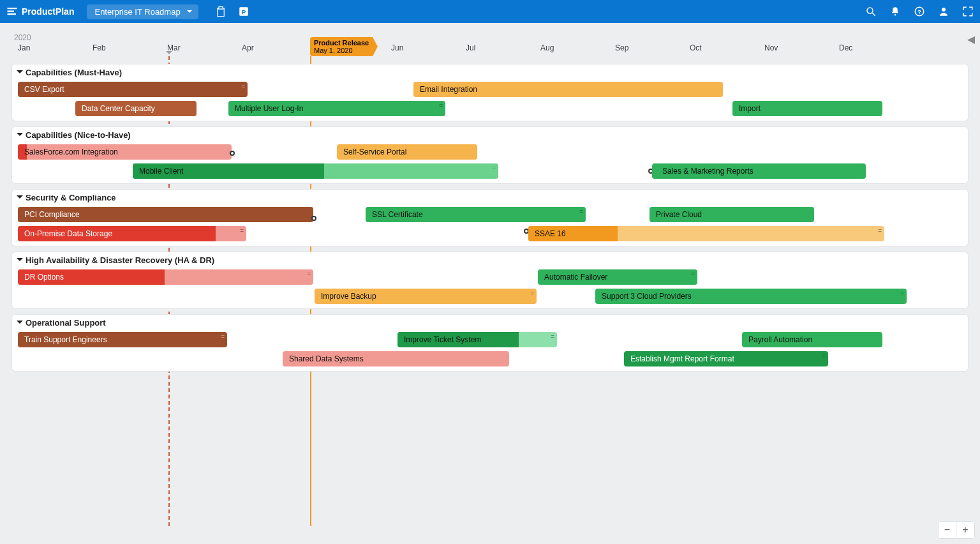  Describe the element at coordinates (122, 340) in the screenshot. I see `bar-train: Train Support Engineers=` at that location.